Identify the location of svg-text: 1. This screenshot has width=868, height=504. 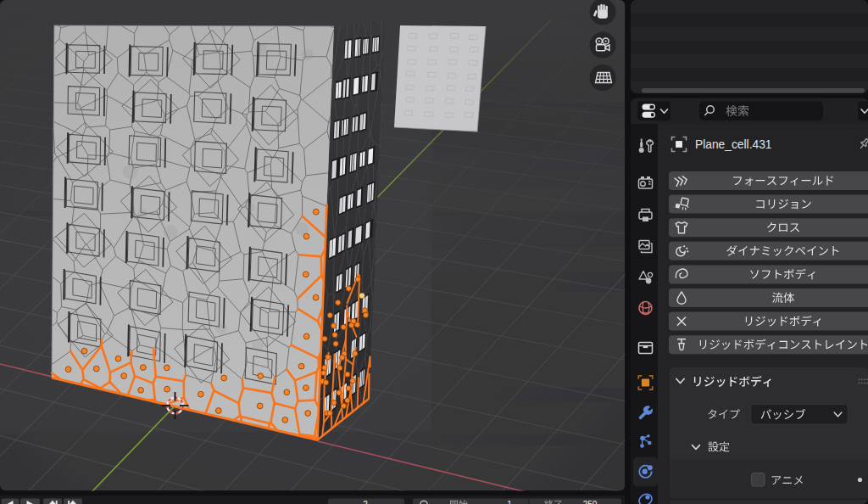
(509, 502).